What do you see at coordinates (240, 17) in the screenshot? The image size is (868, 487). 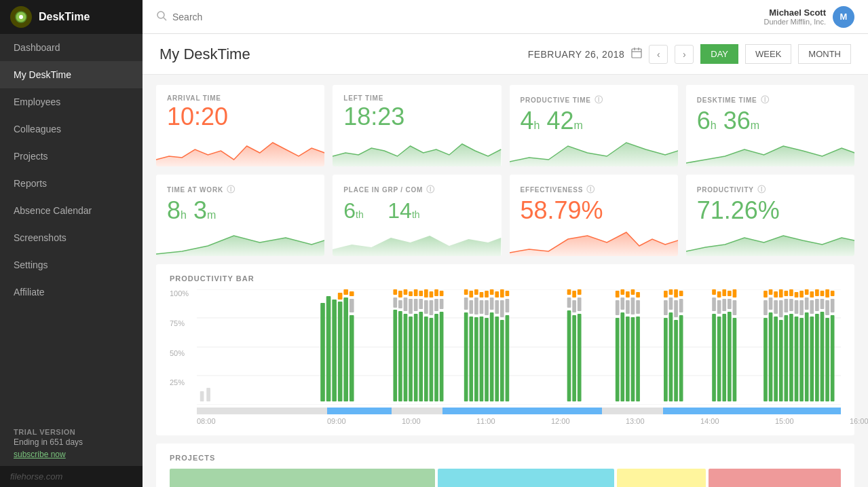 I see `search-input` at bounding box center [240, 17].